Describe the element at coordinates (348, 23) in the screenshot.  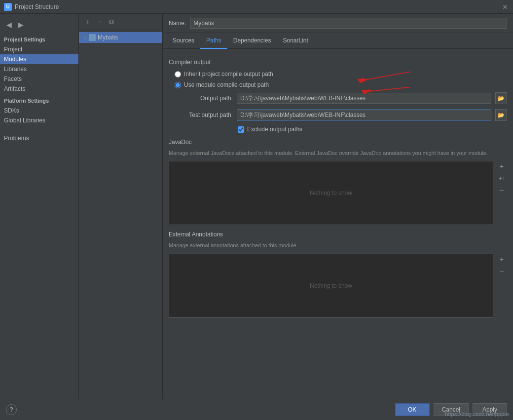
I see `name-input` at that location.